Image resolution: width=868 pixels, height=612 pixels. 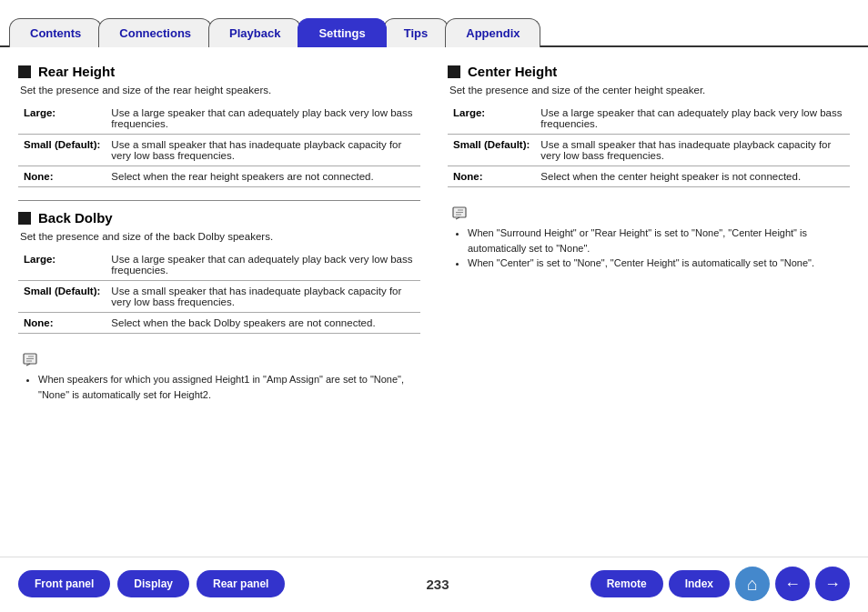 What do you see at coordinates (219, 71) in the screenshot?
I see `rear-height-title: Rear Height` at bounding box center [219, 71].